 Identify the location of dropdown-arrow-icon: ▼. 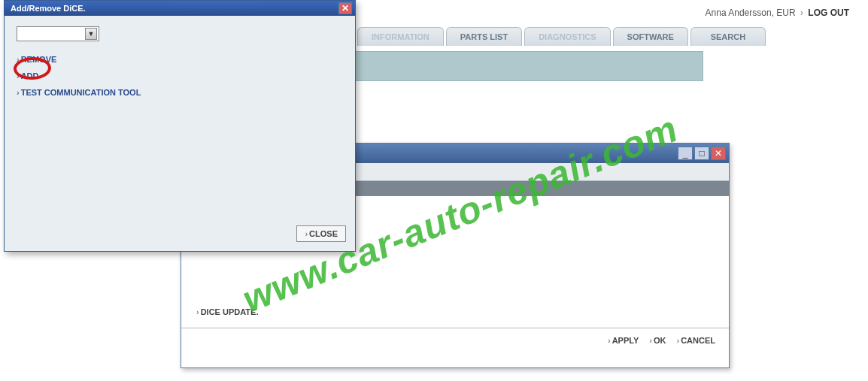
(91, 34).